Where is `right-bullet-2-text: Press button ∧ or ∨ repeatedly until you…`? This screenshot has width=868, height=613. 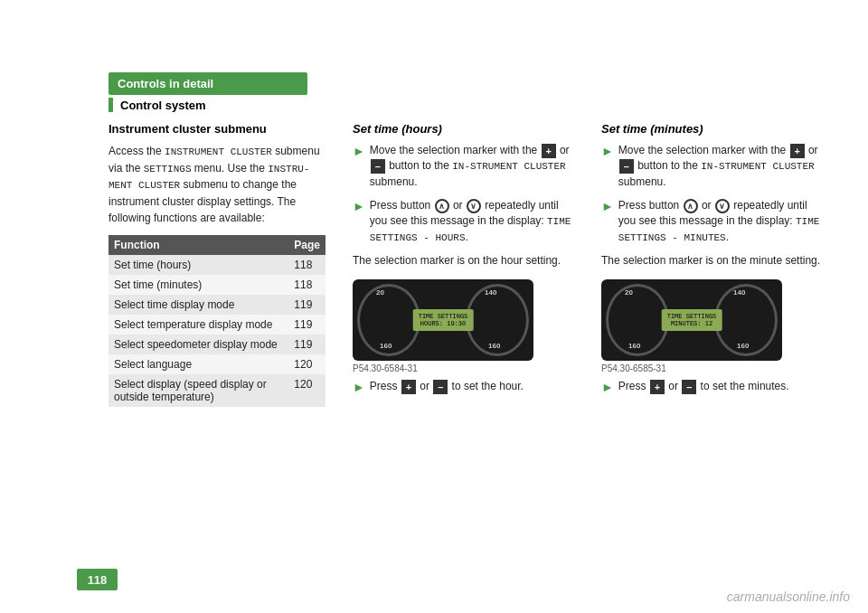 right-bullet-2-text: Press button ∧ or ∨ repeatedly until you… is located at coordinates (721, 222).